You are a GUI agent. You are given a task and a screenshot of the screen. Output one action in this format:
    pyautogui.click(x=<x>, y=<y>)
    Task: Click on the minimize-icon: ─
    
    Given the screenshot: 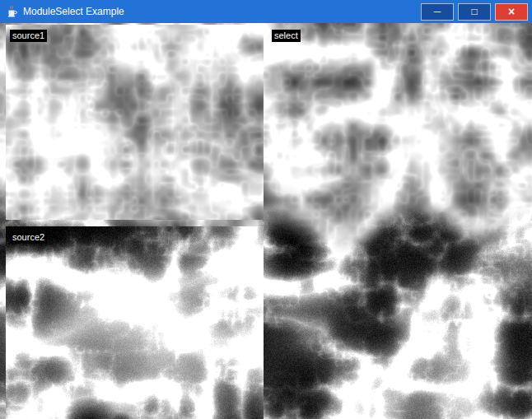 What is the action you would take?
    pyautogui.click(x=438, y=12)
    